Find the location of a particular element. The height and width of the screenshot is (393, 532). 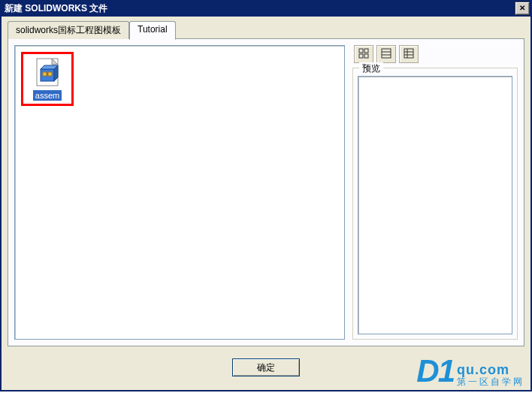

preview-legend: 预览 is located at coordinates (371, 69).